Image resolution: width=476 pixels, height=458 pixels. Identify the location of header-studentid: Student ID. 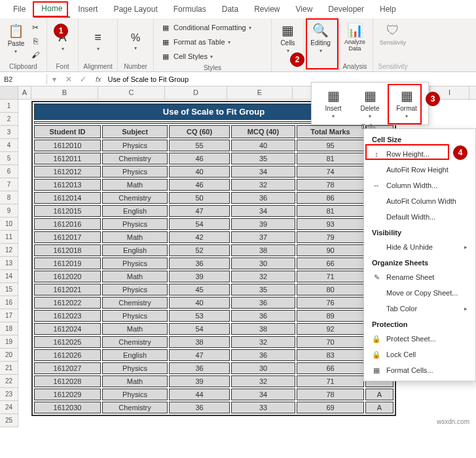
(67, 132).